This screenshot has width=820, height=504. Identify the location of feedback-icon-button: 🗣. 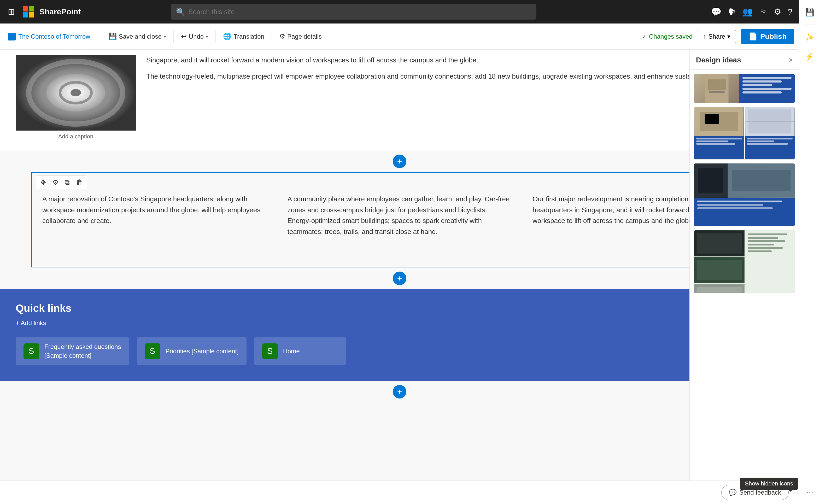
(732, 12).